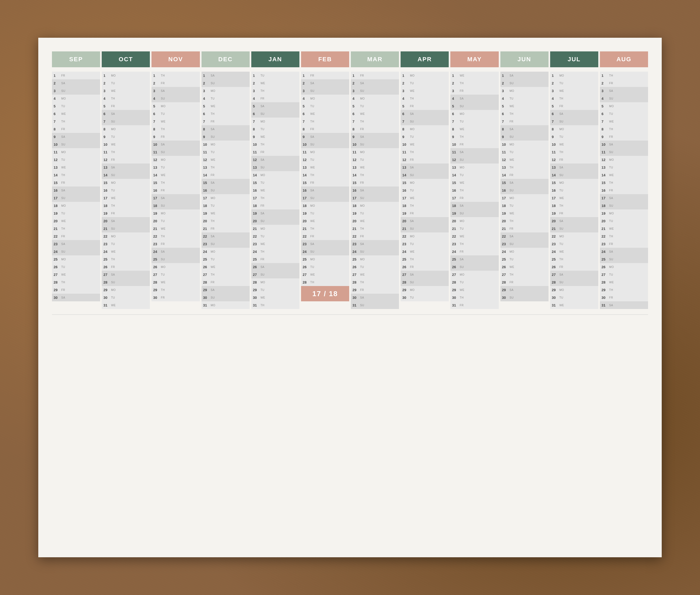 This screenshot has width=700, height=595. What do you see at coordinates (76, 160) in the screenshot?
I see `day-row: 12TU` at bounding box center [76, 160].